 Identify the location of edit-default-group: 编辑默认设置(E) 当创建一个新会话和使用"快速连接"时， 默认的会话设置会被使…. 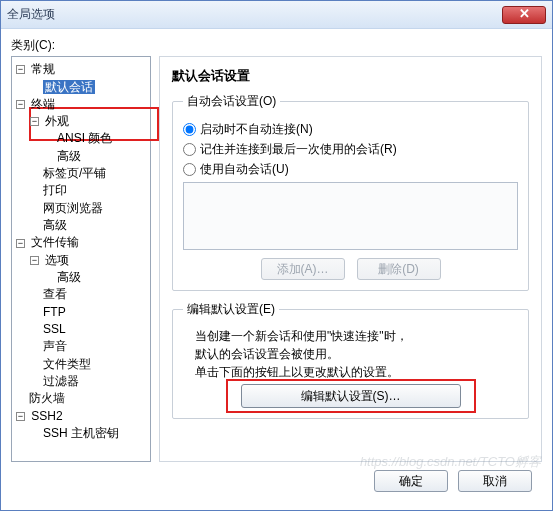
(350, 360).